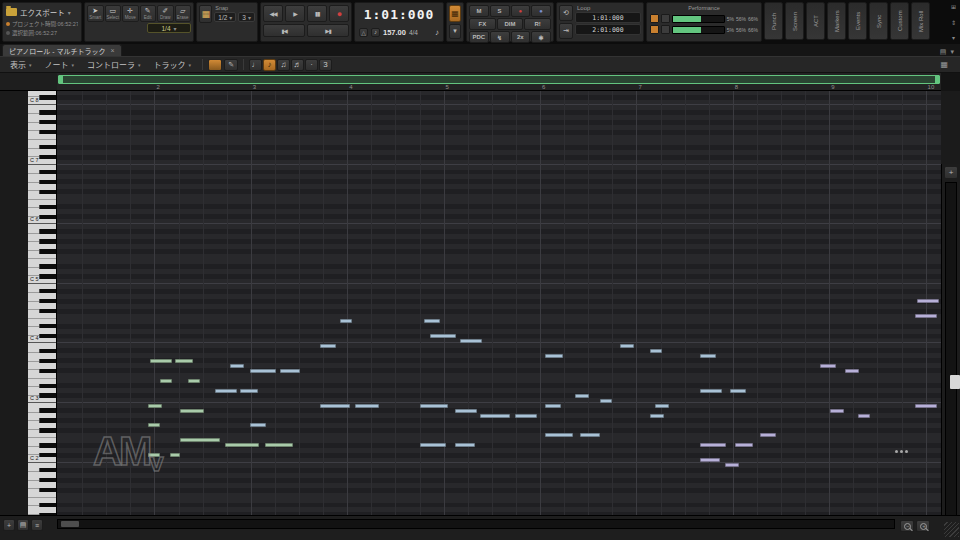 Image resolution: width=960 pixels, height=540 pixels. Describe the element at coordinates (298, 65) in the screenshot. I see `note-duration-button: ♬` at that location.